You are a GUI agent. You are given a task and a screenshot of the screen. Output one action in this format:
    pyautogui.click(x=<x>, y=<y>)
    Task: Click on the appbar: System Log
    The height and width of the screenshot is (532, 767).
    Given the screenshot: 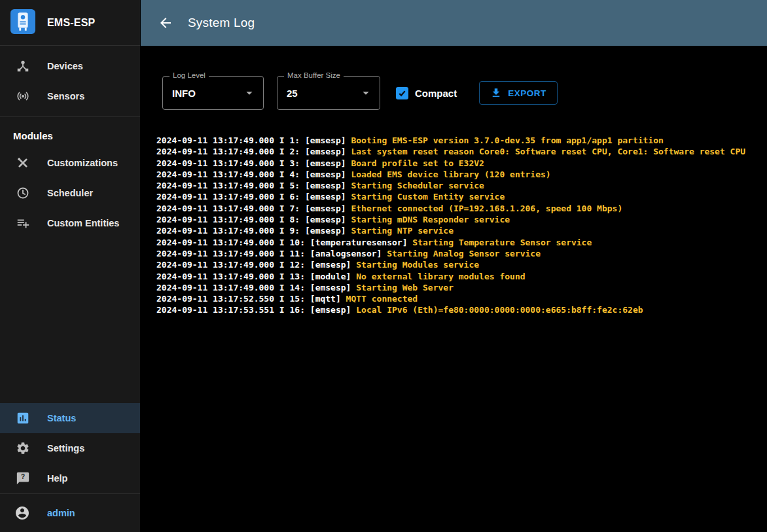 What is the action you would take?
    pyautogui.click(x=454, y=23)
    